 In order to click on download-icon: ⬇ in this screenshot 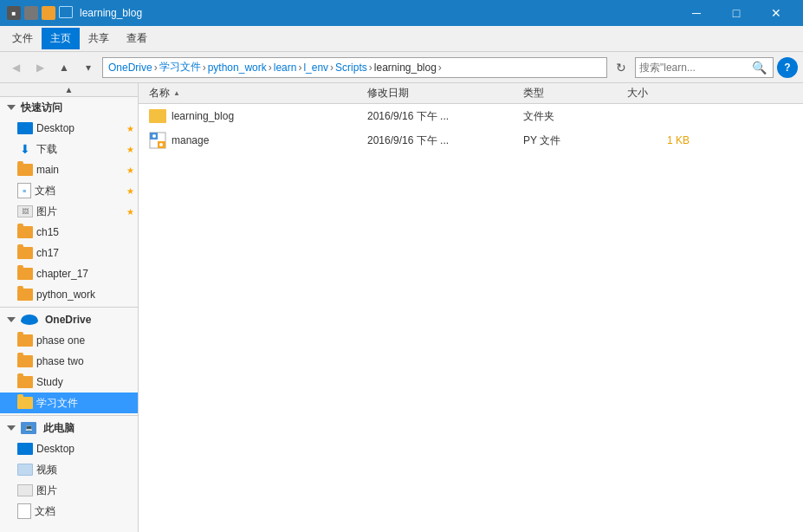, I will do `click(25, 149)`.